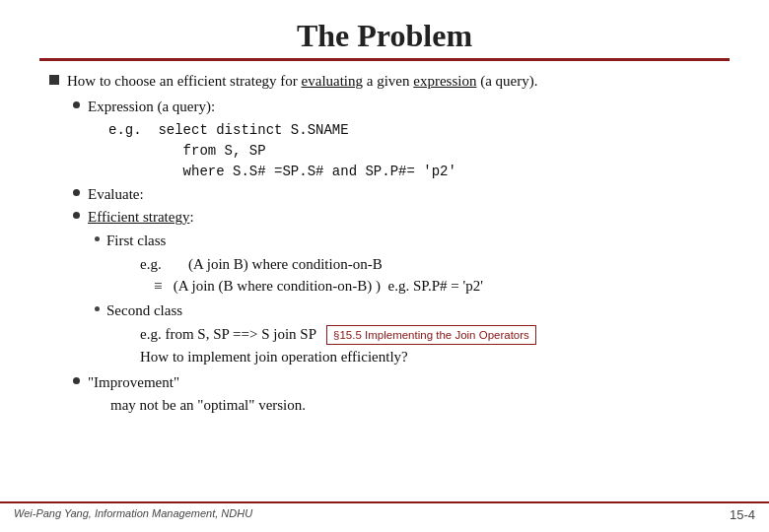 The width and height of the screenshot is (769, 532). Describe the element at coordinates (157, 265) in the screenshot. I see `eg-label-1: e.g.` at that location.